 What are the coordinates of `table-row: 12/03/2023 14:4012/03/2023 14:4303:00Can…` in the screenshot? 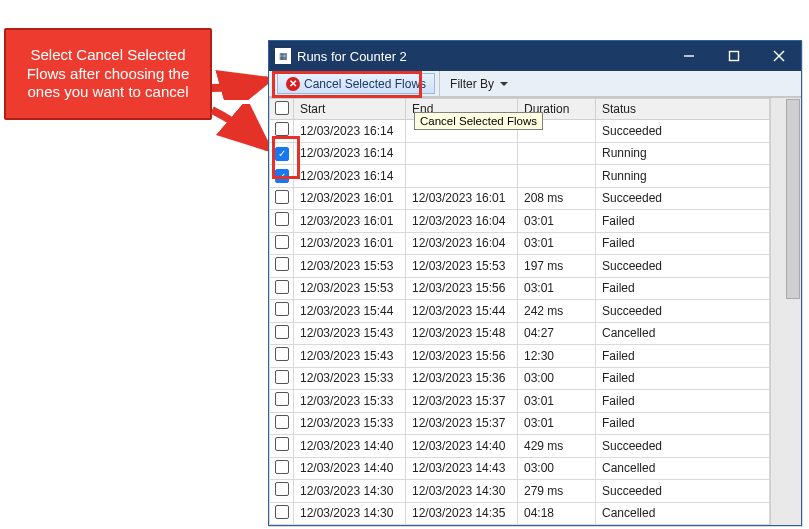 It's located at (520, 468).